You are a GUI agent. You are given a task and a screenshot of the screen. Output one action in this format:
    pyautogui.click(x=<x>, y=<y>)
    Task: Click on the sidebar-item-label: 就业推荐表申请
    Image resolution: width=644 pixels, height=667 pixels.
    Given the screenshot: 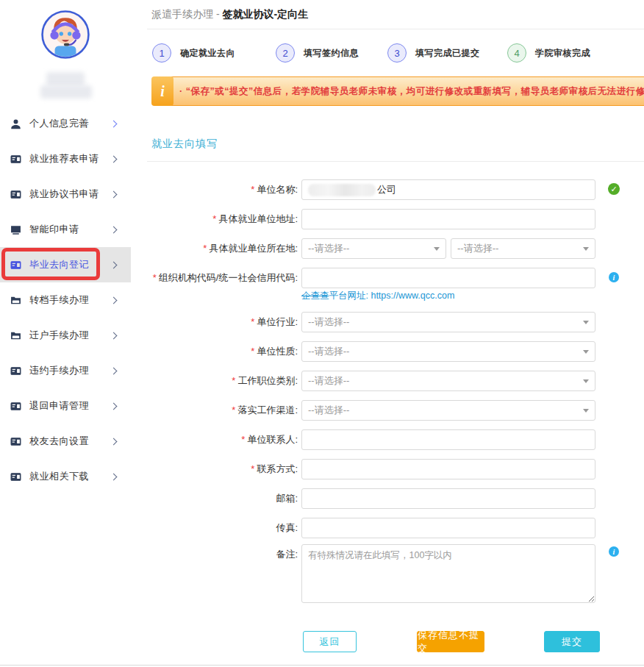 What is the action you would take?
    pyautogui.click(x=71, y=159)
    